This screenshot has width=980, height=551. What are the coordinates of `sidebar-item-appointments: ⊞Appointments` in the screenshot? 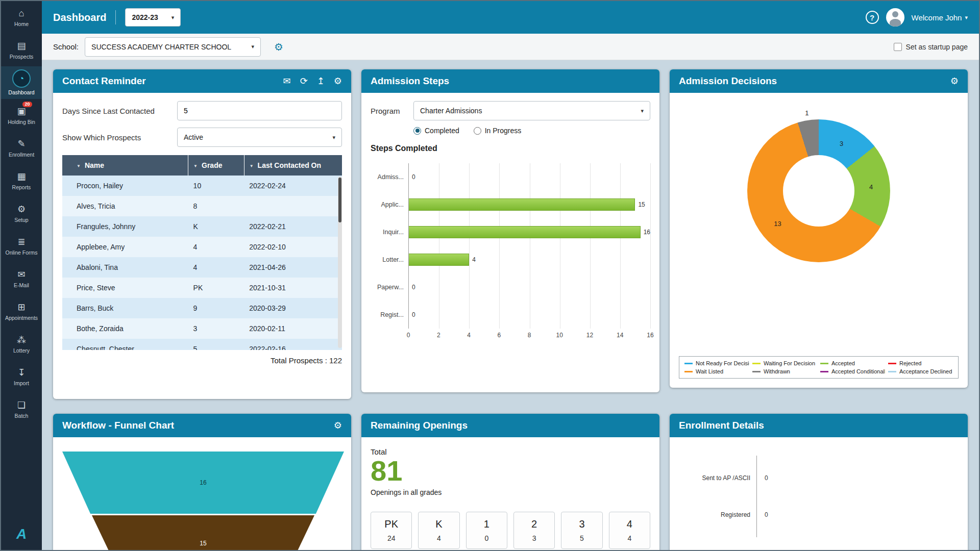 It's located at (21, 311).